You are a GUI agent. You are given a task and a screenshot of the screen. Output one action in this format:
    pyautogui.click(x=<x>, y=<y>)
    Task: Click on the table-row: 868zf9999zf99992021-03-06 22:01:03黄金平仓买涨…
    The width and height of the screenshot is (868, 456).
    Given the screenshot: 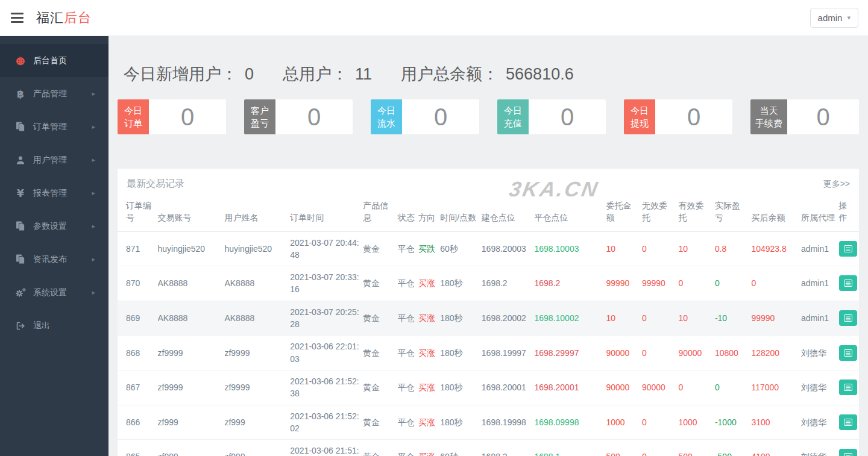 What is the action you would take?
    pyautogui.click(x=488, y=353)
    